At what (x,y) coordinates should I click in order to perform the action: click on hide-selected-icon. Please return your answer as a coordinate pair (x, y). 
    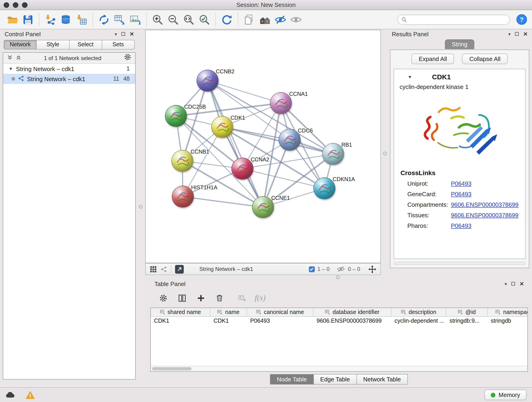
    Looking at the image, I should click on (280, 19).